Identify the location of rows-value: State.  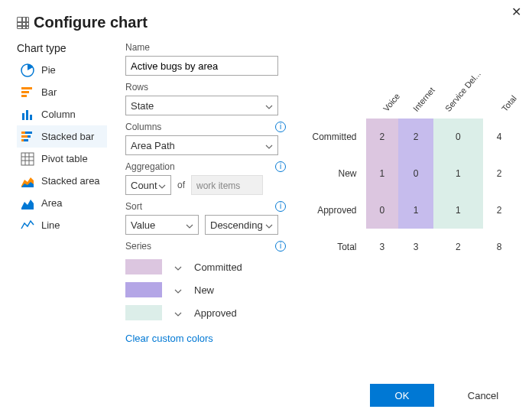
(142, 106).